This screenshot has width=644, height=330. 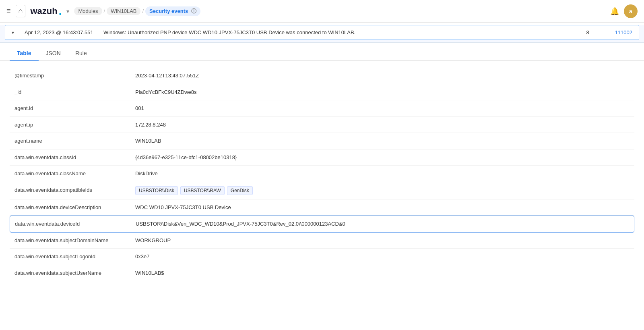 What do you see at coordinates (105, 11) in the screenshot?
I see `breadcrumb-sep-1: /` at bounding box center [105, 11].